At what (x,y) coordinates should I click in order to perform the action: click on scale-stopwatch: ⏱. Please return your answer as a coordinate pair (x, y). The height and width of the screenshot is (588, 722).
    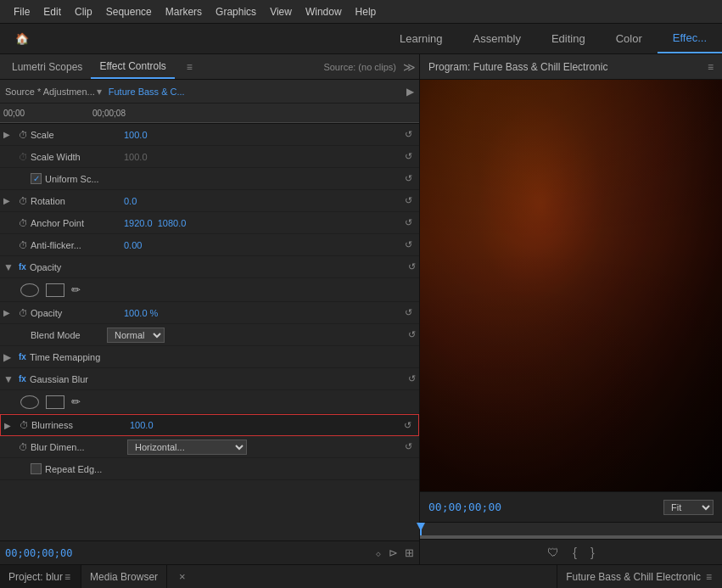
    Looking at the image, I should click on (23, 135).